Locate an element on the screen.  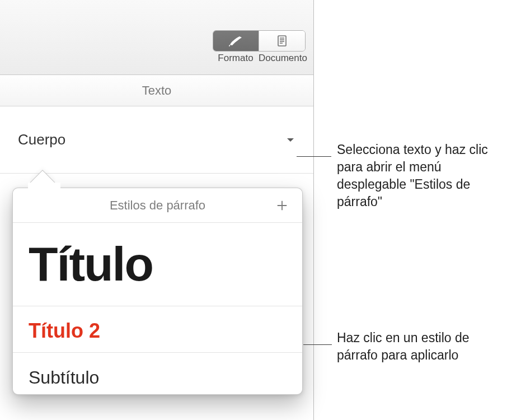
format-tab-button is located at coordinates (236, 41).